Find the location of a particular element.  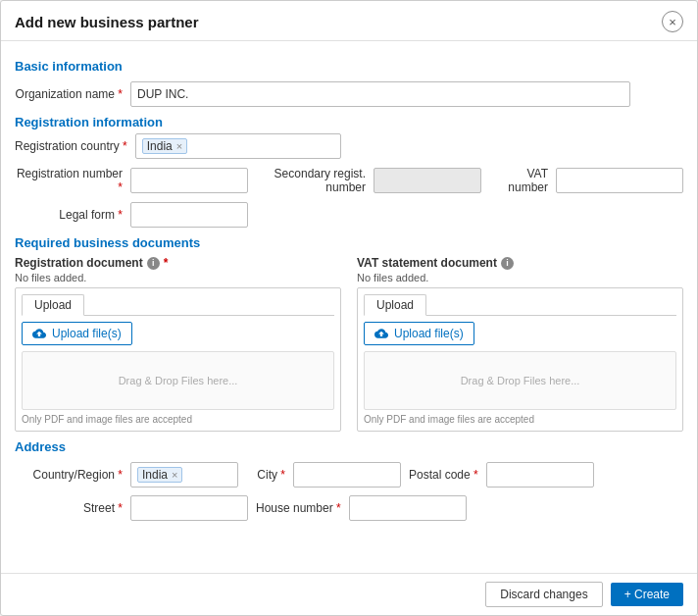

vat-doc-drop-zone: Drag & Drop Files here... is located at coordinates (520, 381).